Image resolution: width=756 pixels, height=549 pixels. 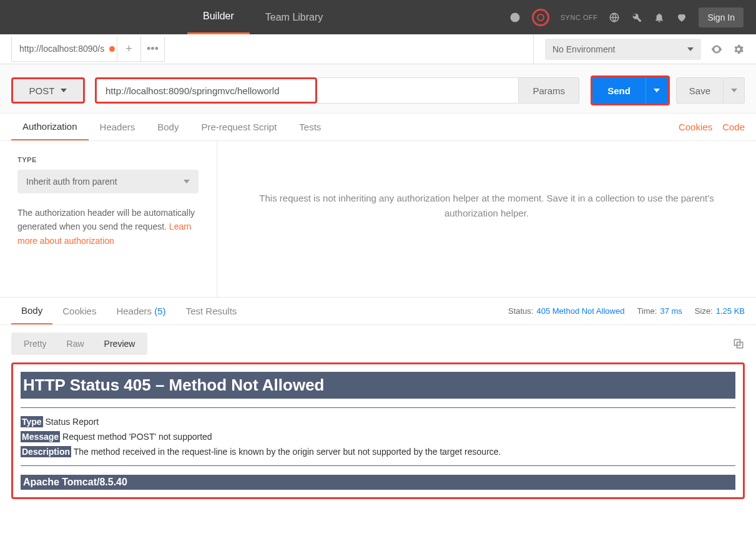 I want to click on headers-count: (5), so click(x=160, y=311).